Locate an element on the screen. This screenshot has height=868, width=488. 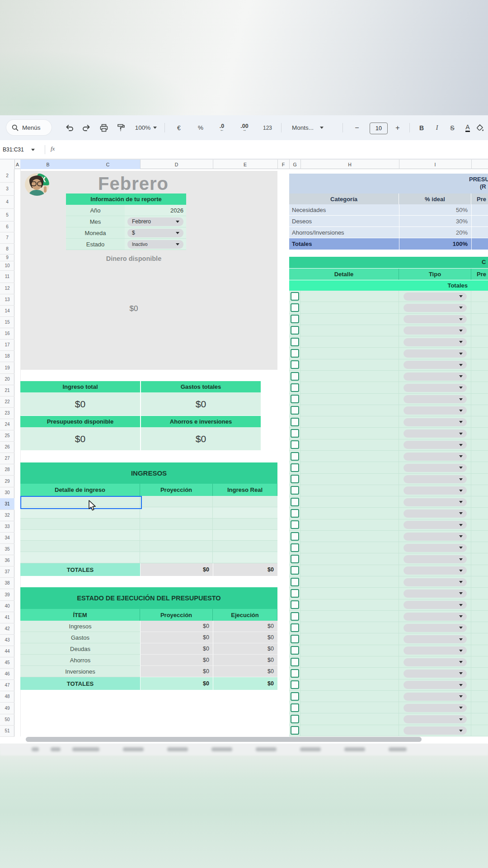
regla-row-percent: 30% is located at coordinates (435, 222).